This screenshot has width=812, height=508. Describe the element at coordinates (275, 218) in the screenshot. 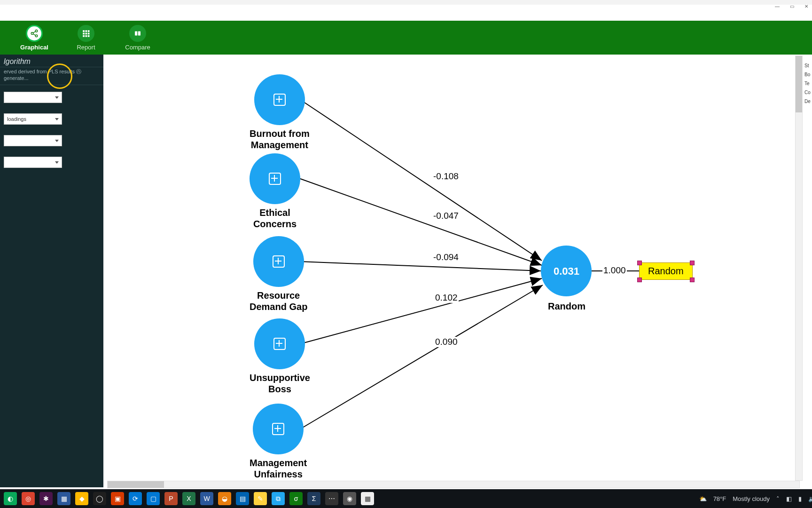

I see `lv-label: Ethical Concerns` at that location.